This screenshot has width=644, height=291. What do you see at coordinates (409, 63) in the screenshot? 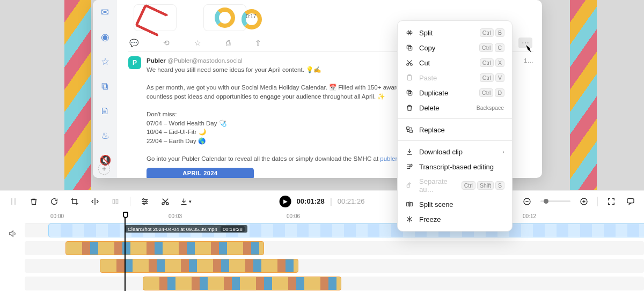
I see `cut-icon` at bounding box center [409, 63].